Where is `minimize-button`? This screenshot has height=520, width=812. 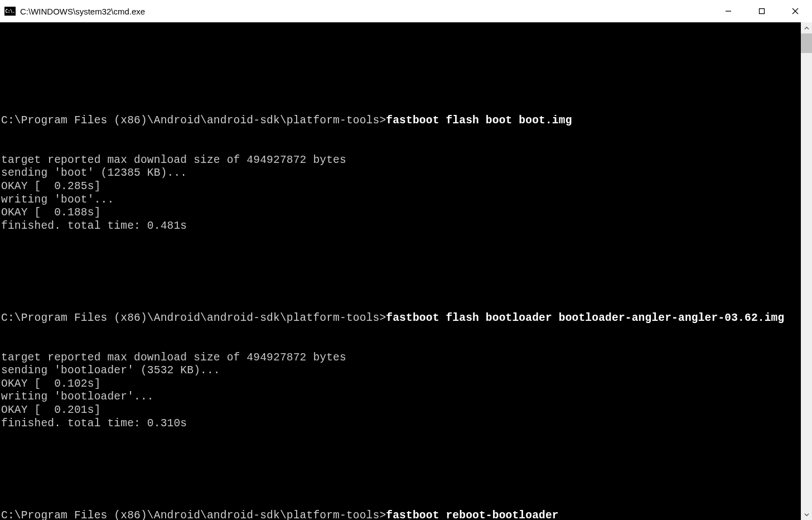
minimize-button is located at coordinates (728, 11).